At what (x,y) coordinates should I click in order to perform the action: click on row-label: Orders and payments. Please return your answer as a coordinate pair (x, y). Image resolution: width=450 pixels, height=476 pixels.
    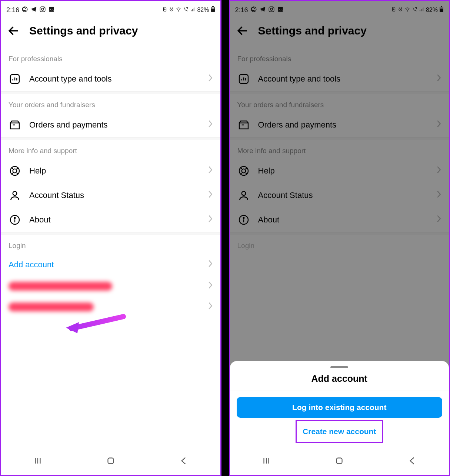
    Looking at the image, I should click on (343, 125).